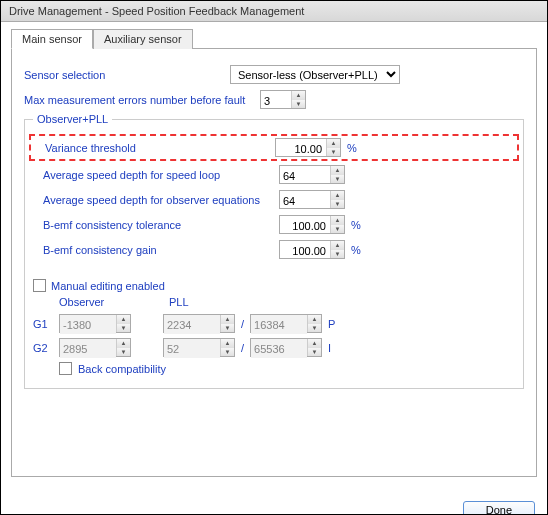  What do you see at coordinates (286, 348) in the screenshot?
I see `g2-pll-b-spin: ▲▼` at bounding box center [286, 348].